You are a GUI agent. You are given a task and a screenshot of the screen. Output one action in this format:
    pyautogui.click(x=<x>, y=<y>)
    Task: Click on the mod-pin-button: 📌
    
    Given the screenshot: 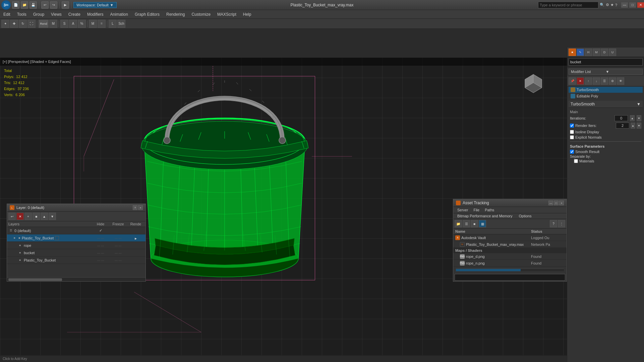 What is the action you would take?
    pyautogui.click(x=572, y=81)
    